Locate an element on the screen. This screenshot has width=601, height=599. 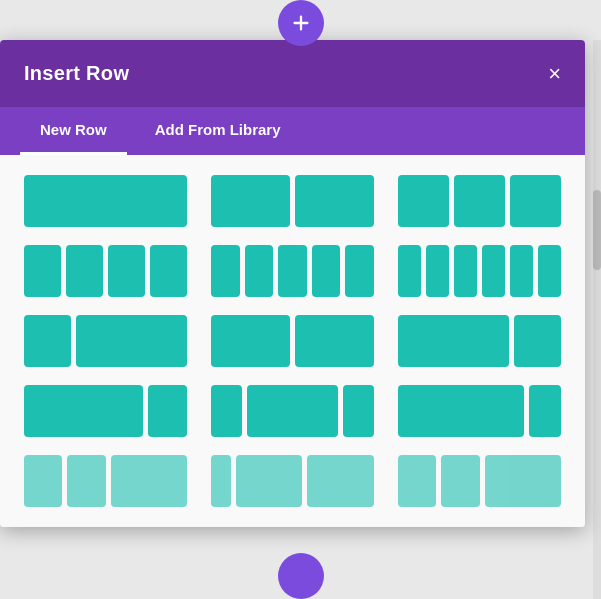
layout-4col is located at coordinates (106, 271).